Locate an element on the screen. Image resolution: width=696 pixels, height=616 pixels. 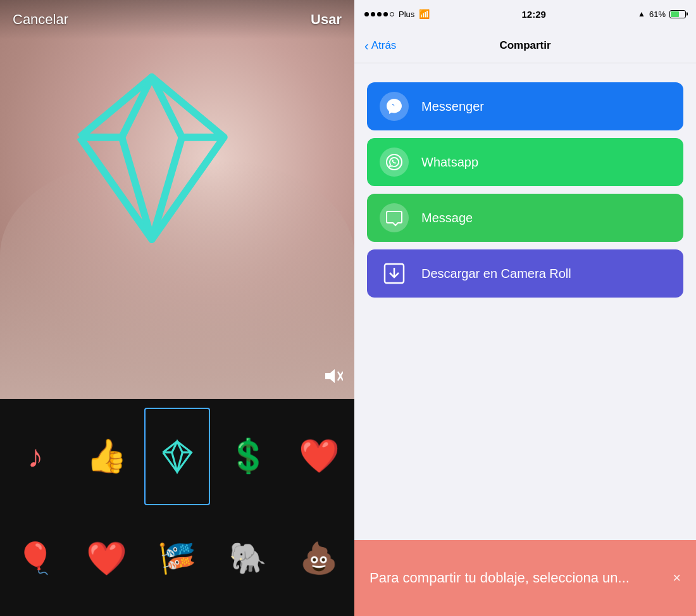
sticker-heart2: ❤️ is located at coordinates (106, 559).